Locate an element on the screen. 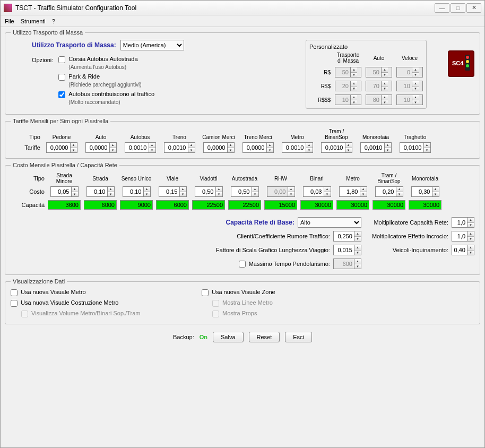 This screenshot has width=485, height=448. cost-viadotti: ▲▼ is located at coordinates (209, 192).